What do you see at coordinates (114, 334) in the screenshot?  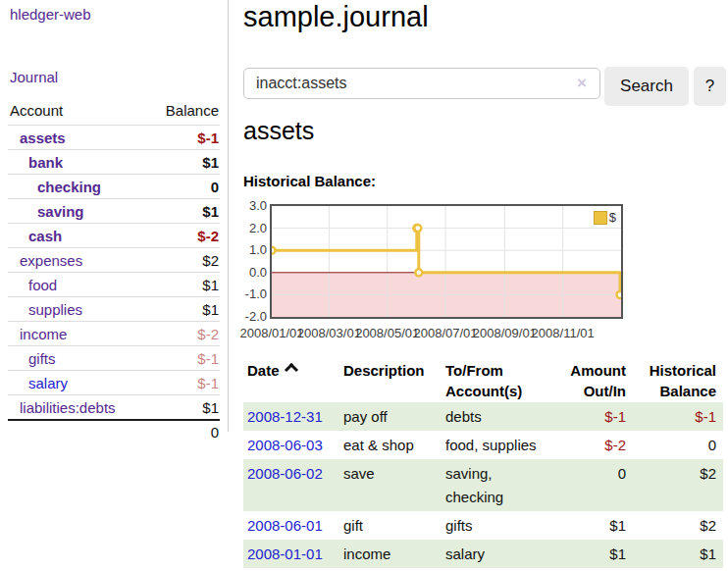 I see `account-row: income$-2` at bounding box center [114, 334].